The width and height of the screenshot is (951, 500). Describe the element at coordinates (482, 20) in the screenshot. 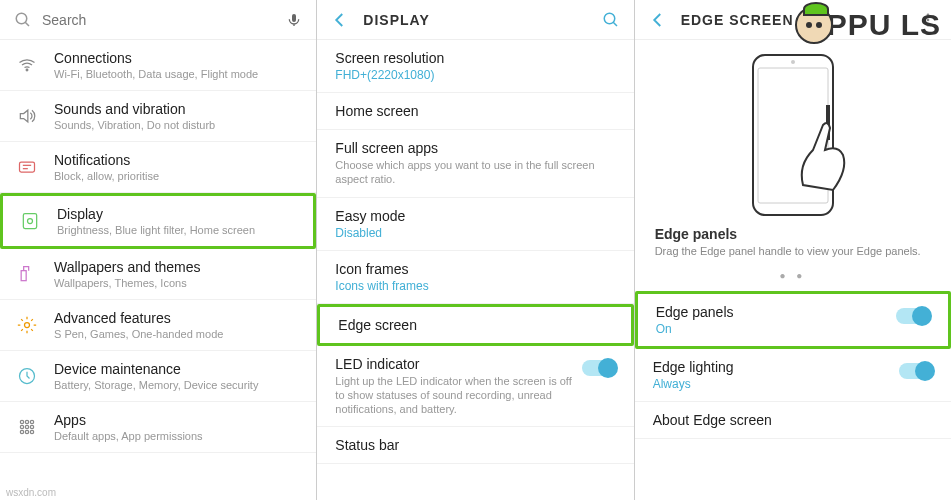

I see `page-title: DISPLAY` at that location.